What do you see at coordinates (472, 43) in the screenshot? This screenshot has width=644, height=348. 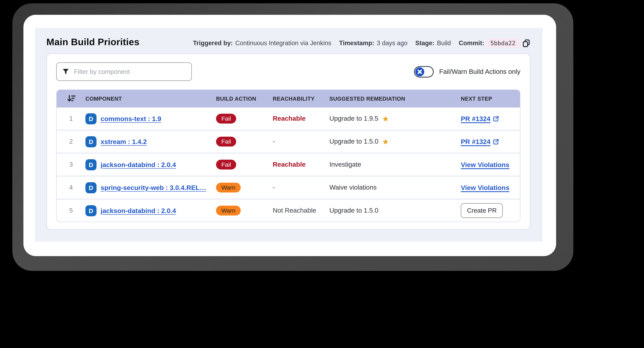 I see `meta-label: Commit:` at bounding box center [472, 43].